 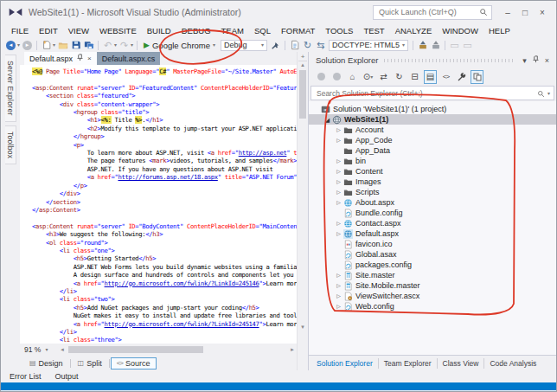 I want to click on tree-item-app-code: ▷App_Code, so click(x=432, y=140).